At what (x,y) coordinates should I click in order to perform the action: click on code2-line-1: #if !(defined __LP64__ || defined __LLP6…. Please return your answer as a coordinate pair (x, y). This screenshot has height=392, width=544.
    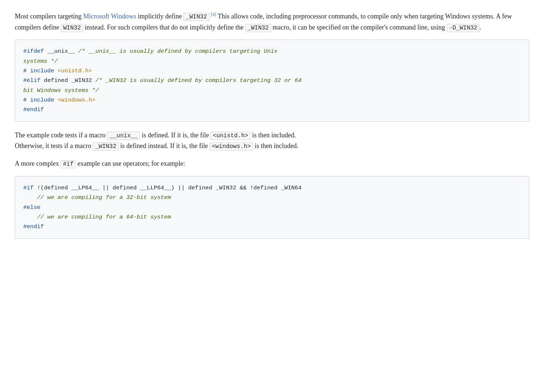
    Looking at the image, I should click on (272, 188).